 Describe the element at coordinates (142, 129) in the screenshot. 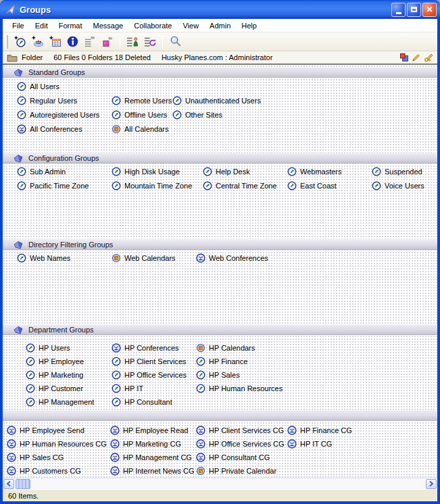

I see `group-item: All Calendars` at that location.